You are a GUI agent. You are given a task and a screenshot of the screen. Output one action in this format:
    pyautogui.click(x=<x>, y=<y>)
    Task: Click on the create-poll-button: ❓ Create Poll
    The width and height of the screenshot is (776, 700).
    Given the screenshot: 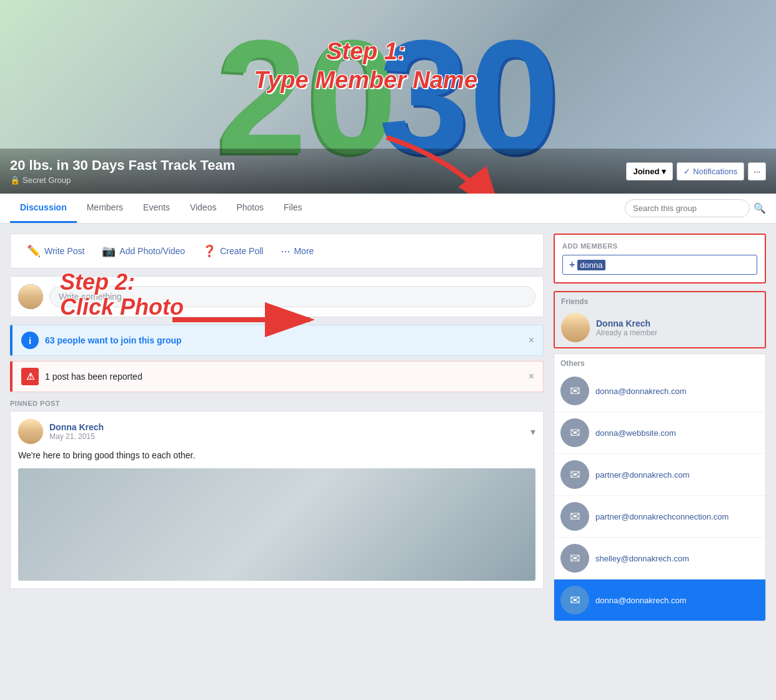 What is the action you would take?
    pyautogui.click(x=232, y=251)
    